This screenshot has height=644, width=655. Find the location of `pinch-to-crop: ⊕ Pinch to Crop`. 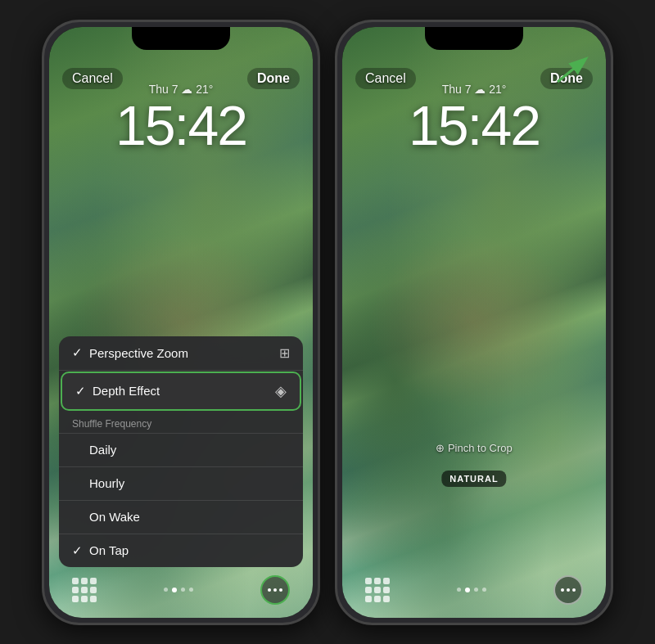

pinch-to-crop: ⊕ Pinch to Crop is located at coordinates (473, 448).